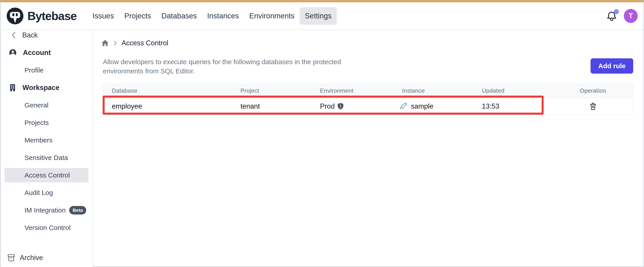 This screenshot has width=644, height=267. What do you see at coordinates (46, 210) in the screenshot?
I see `sidebar-item-im-integration: IM Integration Beta` at bounding box center [46, 210].